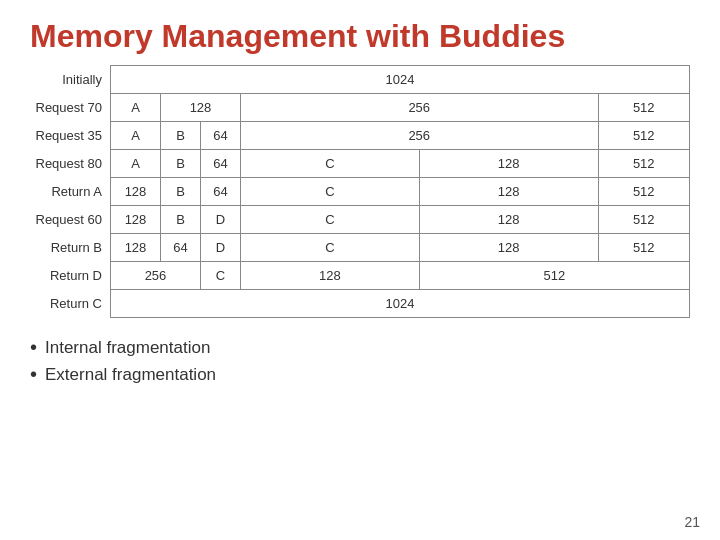  What do you see at coordinates (360, 374) in the screenshot?
I see `bullet-external: • External fragmentation` at bounding box center [360, 374].